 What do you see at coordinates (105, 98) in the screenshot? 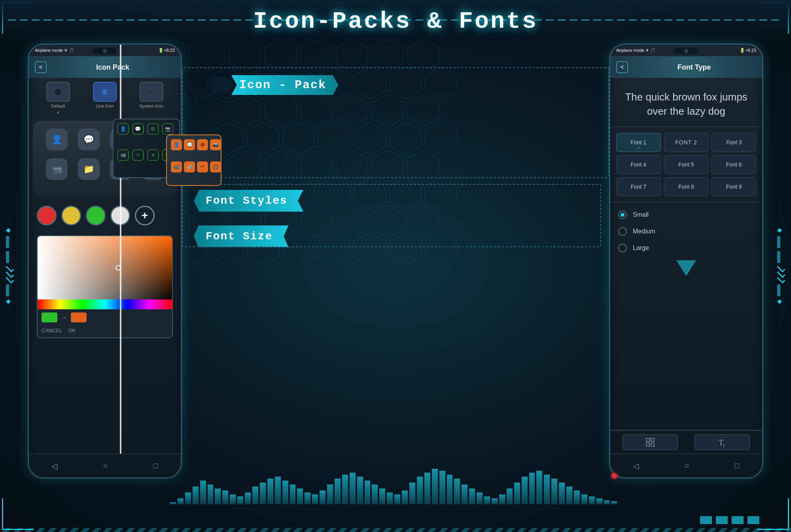
I see `icon-option-line: ⊞ Line Icon` at bounding box center [105, 98].